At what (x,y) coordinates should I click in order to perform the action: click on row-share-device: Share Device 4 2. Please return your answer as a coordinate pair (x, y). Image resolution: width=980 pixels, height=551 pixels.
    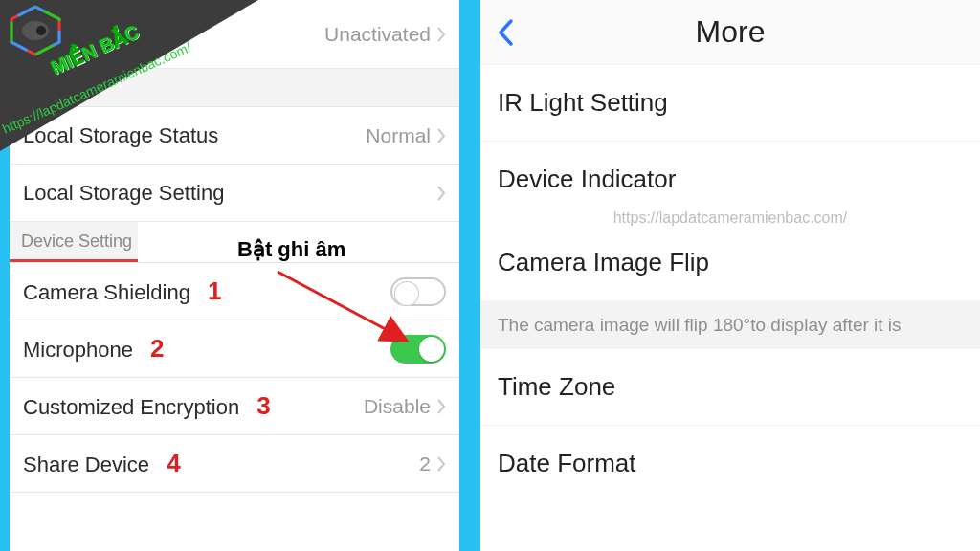
    Looking at the image, I should click on (234, 464).